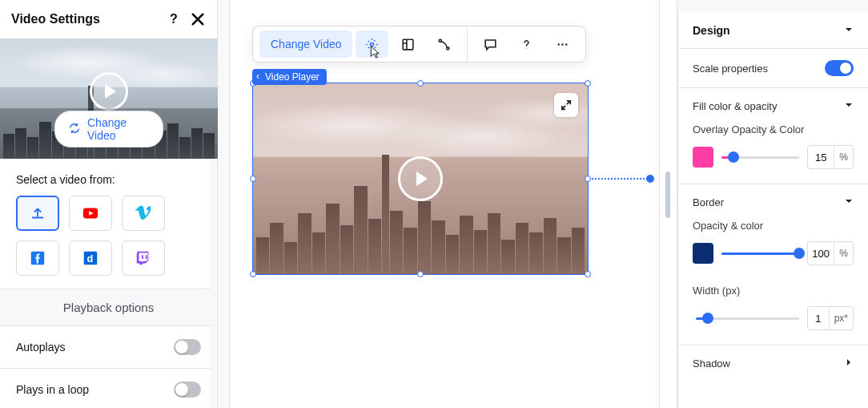 The image size is (868, 408). Describe the element at coordinates (839, 68) in the screenshot. I see `scale-properties-toggle` at that location.